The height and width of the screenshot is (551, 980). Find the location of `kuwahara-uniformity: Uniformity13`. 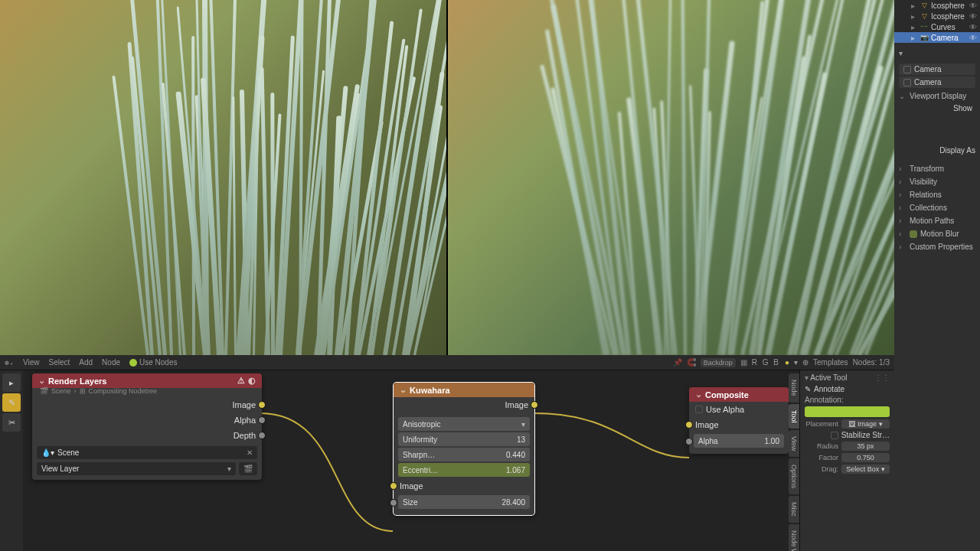

kuwahara-uniformity: Uniformity13 is located at coordinates (464, 439).